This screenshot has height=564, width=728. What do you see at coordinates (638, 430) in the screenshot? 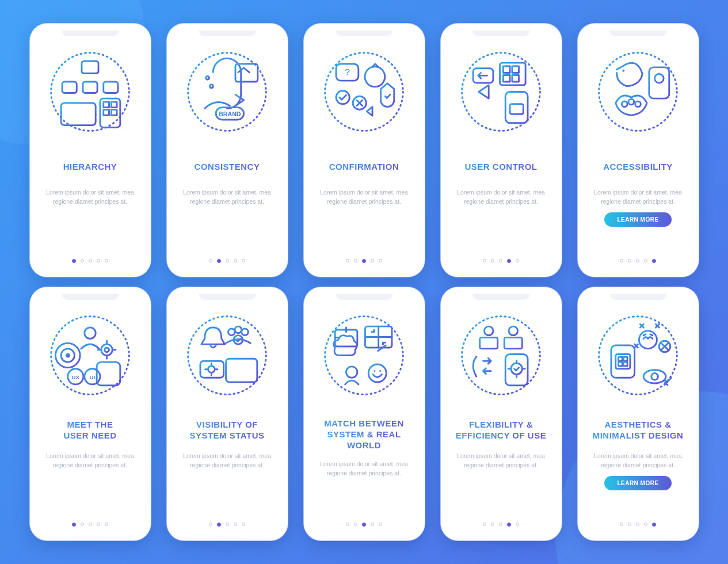
I see `screen-title: AESTHETICS & MINIMALIST DESIGN` at bounding box center [638, 430].